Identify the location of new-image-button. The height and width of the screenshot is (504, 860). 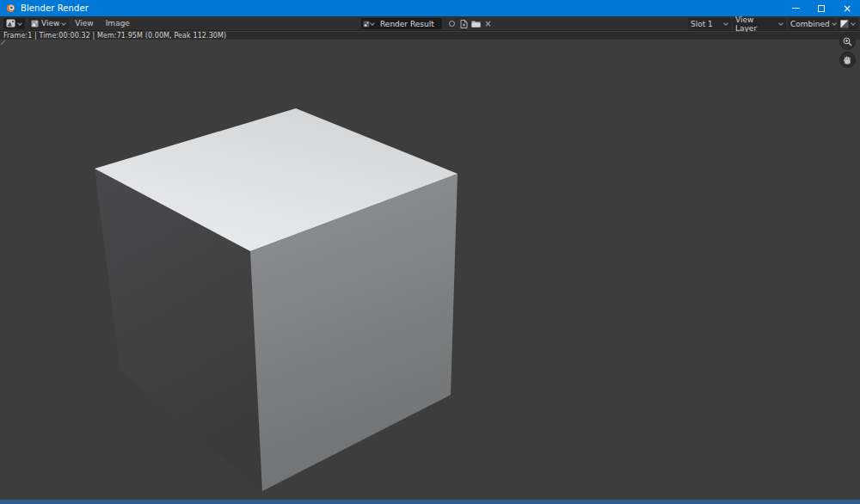
(464, 24).